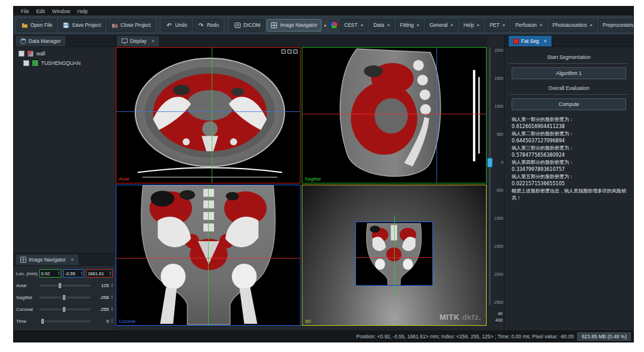 This screenshot has height=352, width=644. I want to click on coronal-slider-row: Coronal -255▴▾, so click(64, 309).